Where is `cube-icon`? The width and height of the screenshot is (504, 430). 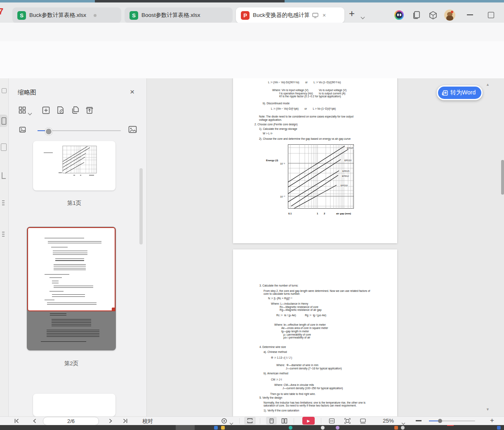
cube-icon is located at coordinates (433, 15).